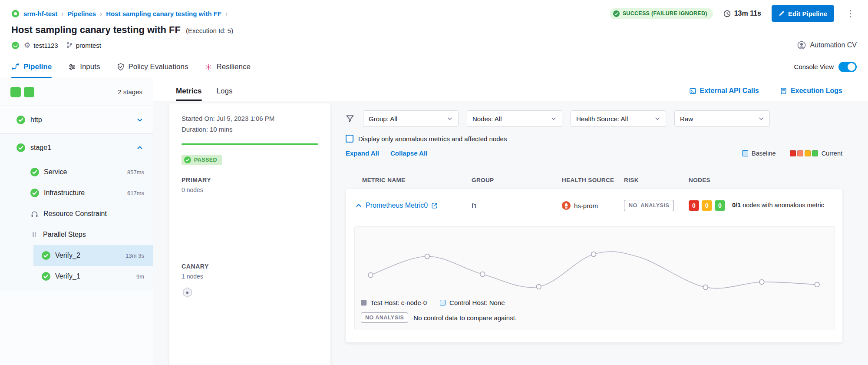 This screenshot has height=365, width=868. What do you see at coordinates (76, 148) in the screenshot?
I see `stage-item-stage1: stage1` at bounding box center [76, 148].